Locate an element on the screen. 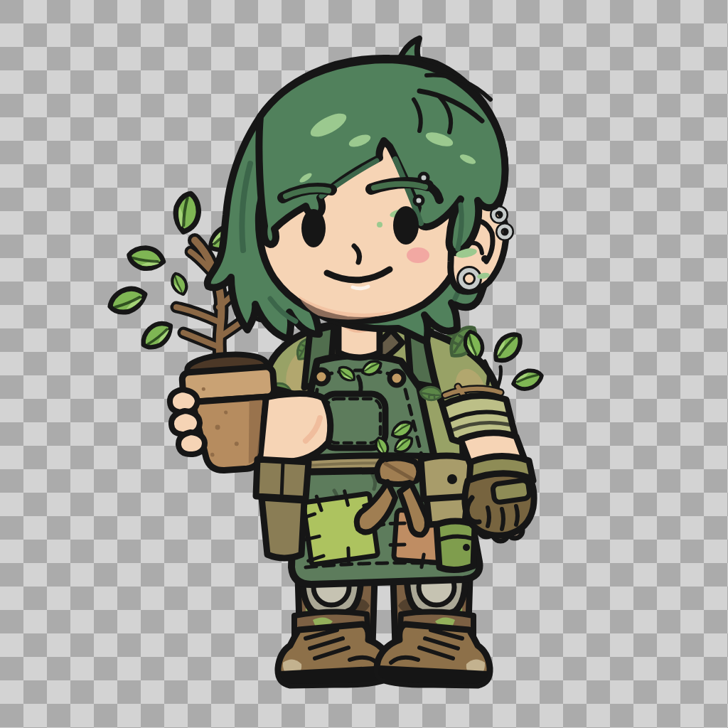  green-pouch is located at coordinates (456, 546).